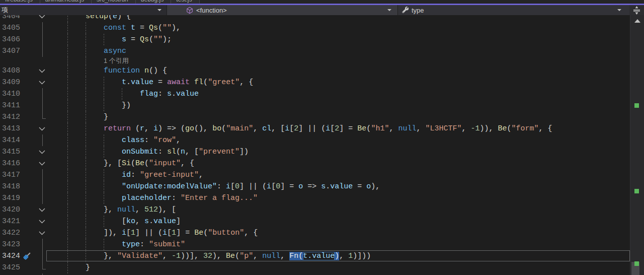 Image resolution: width=644 pixels, height=275 pixels. I want to click on code-text: type: "submit", so click(117, 245).